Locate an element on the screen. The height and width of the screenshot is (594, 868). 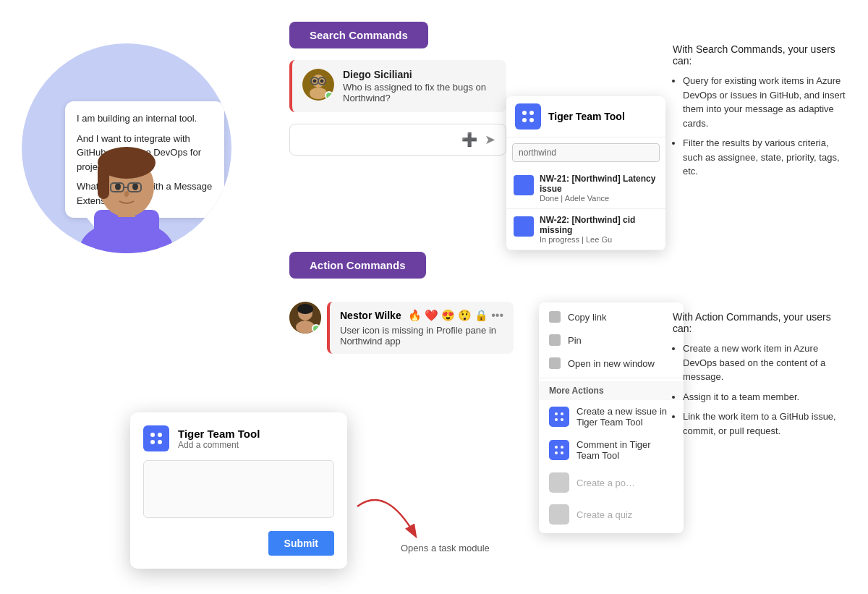
compose-area: ➕ ➤ is located at coordinates (398, 140).